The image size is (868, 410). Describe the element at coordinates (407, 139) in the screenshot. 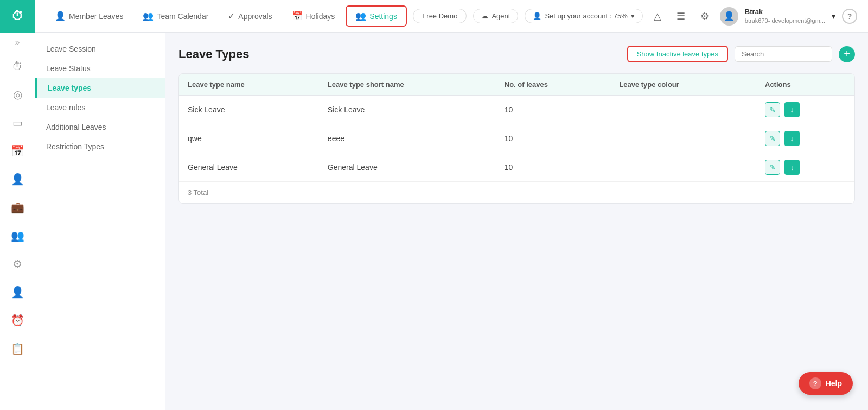

I see `cell-short-name-1: eeee` at that location.